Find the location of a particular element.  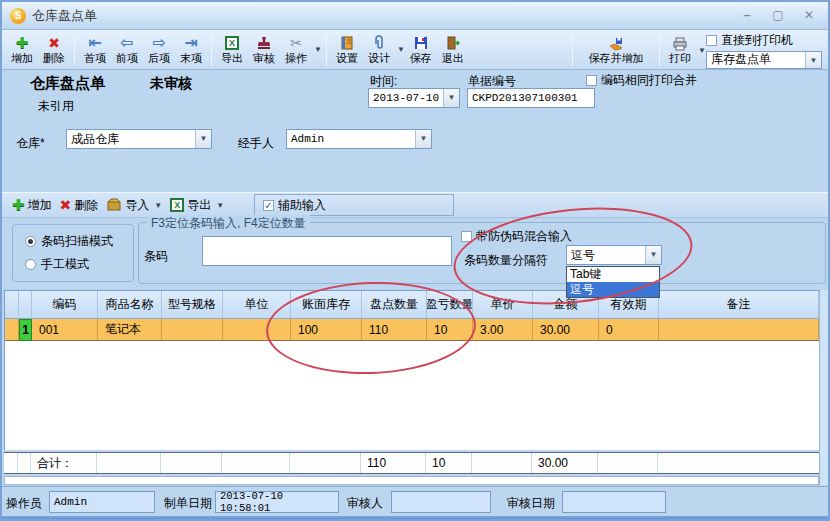

col-header-unit: 单位 is located at coordinates (257, 305).